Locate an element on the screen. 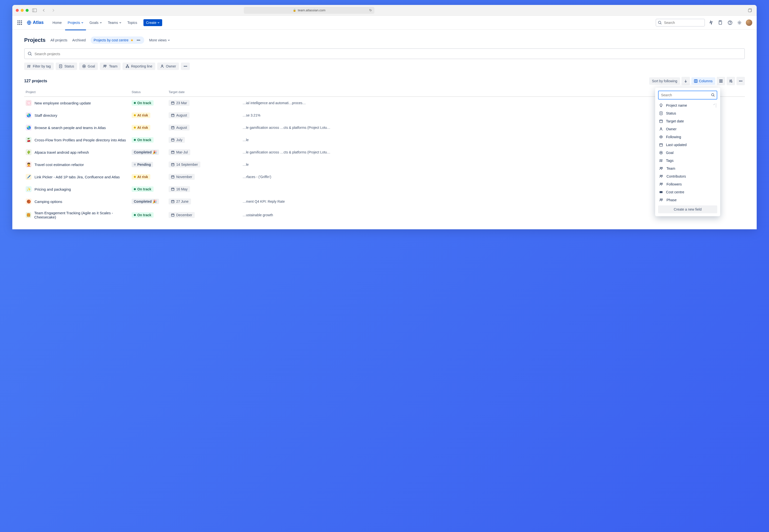 Image resolution: width=769 pixels, height=532 pixels. table-row: 🌏Browse & search people and teams in Atl… is located at coordinates (384, 127).